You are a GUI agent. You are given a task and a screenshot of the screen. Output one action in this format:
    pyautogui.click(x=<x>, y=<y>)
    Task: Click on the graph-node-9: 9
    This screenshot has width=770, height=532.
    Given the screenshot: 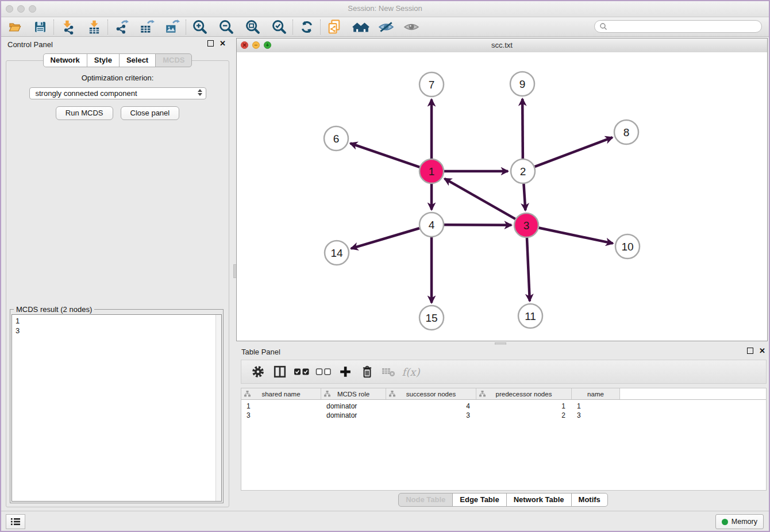 What is the action you would take?
    pyautogui.click(x=522, y=84)
    